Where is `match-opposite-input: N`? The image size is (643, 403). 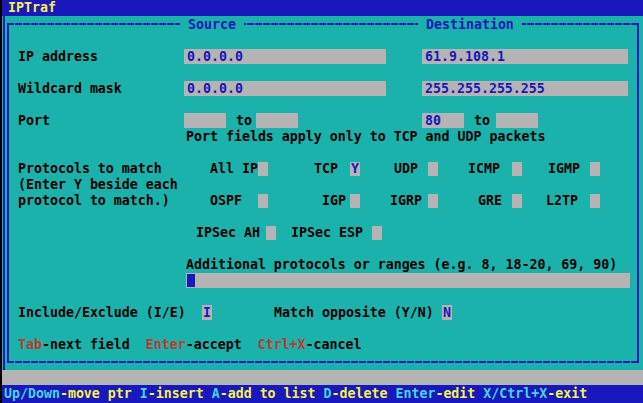
match-opposite-input: N is located at coordinates (447, 312).